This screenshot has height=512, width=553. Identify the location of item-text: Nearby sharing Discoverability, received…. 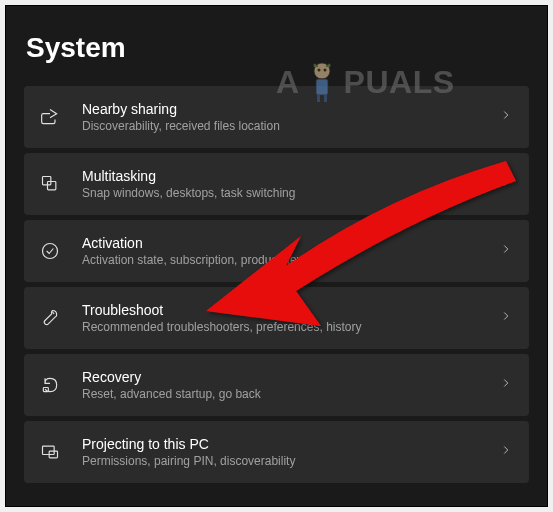
(286, 118).